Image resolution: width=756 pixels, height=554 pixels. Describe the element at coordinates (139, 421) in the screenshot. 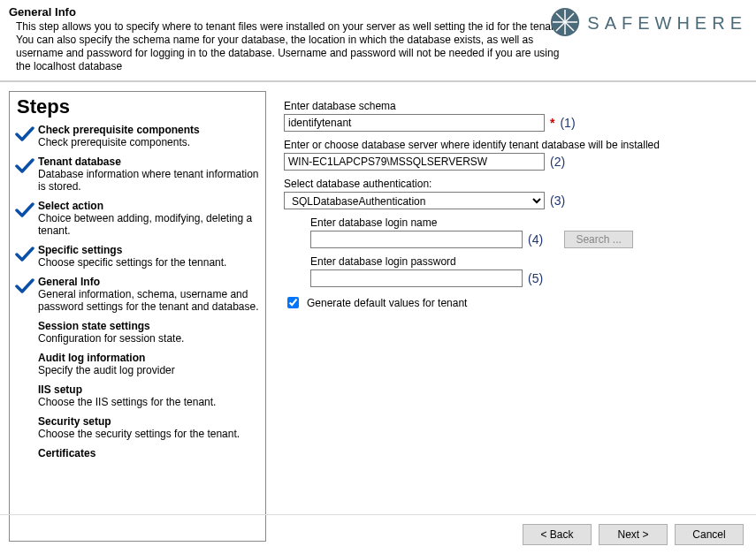

I see `step-title: Security setup` at that location.